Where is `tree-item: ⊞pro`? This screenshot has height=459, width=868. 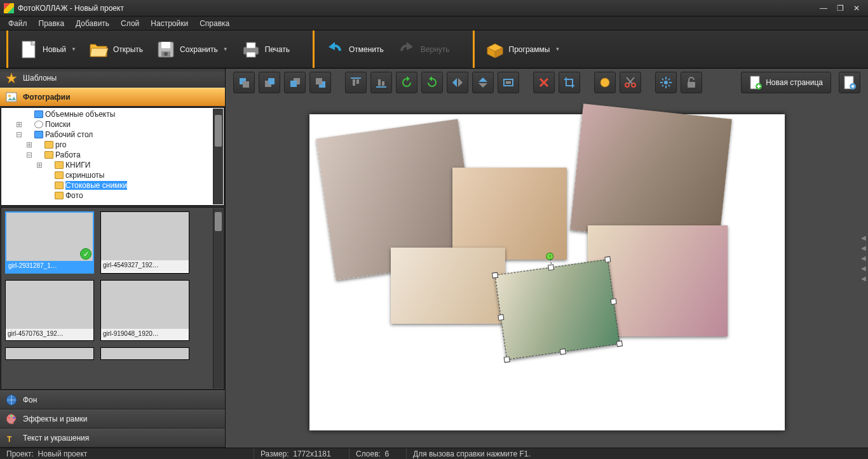 tree-item: ⊞pro is located at coordinates (114, 145).